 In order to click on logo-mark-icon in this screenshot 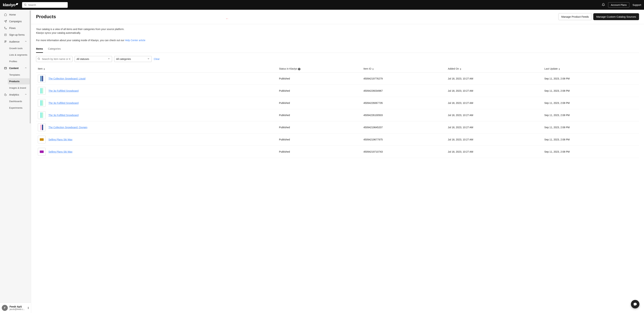, I will do `click(17, 4)`.